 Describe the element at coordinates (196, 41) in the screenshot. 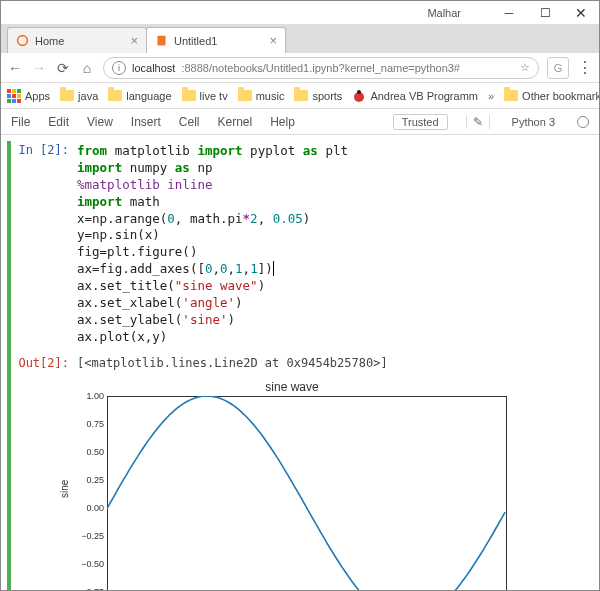

I see `tab-title: Untitled1` at that location.